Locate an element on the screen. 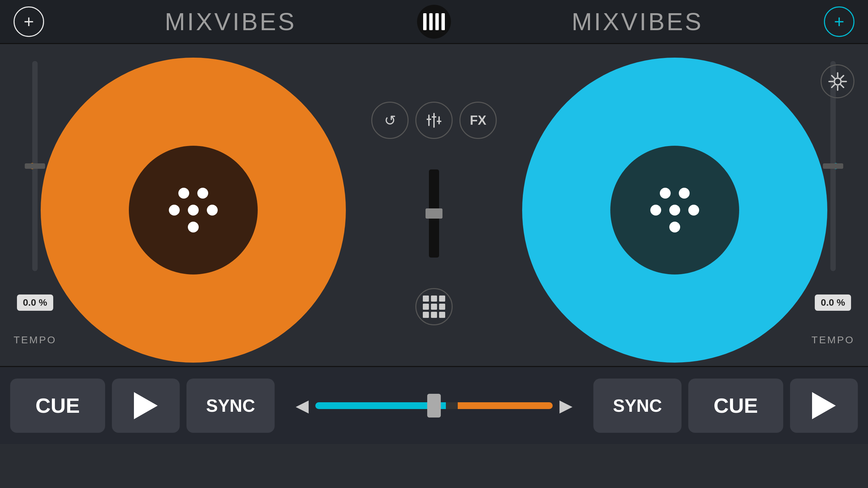  tempo-value-right: 0.0 % is located at coordinates (833, 303).